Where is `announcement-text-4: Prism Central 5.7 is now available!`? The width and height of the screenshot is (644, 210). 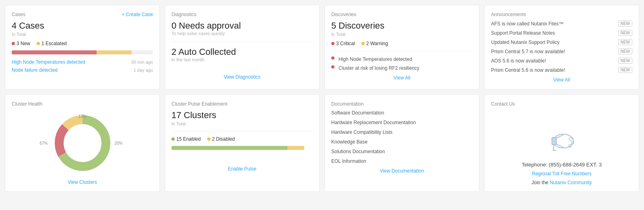
announcement-text-4: Prism Central 5.7 is now available! is located at coordinates (528, 52).